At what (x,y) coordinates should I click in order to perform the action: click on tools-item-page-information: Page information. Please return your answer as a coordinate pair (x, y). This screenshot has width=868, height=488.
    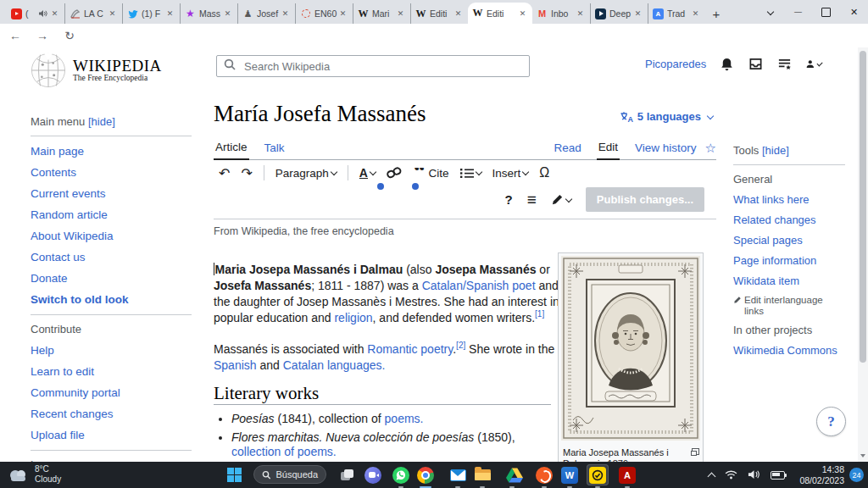
    Looking at the image, I should click on (789, 261).